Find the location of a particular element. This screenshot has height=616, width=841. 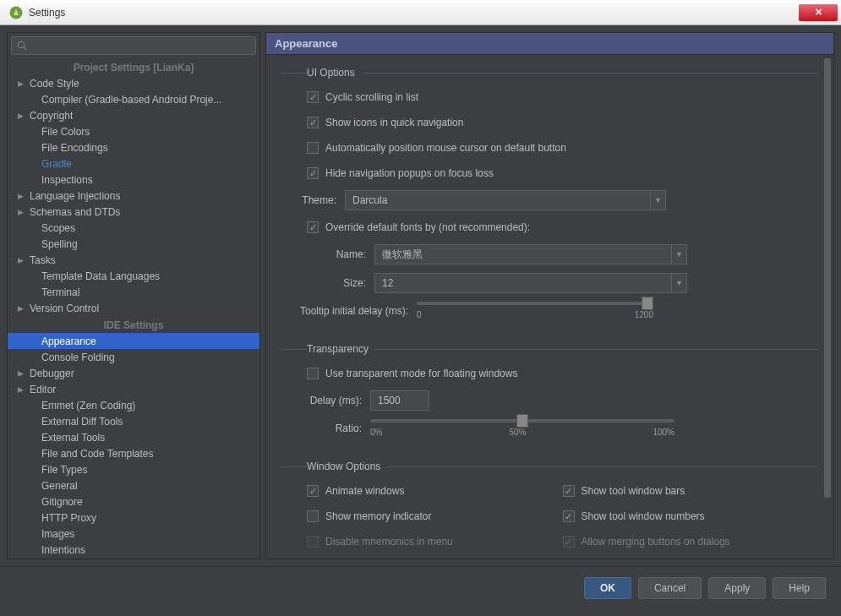

tree-item: Terminal is located at coordinates (134, 292).